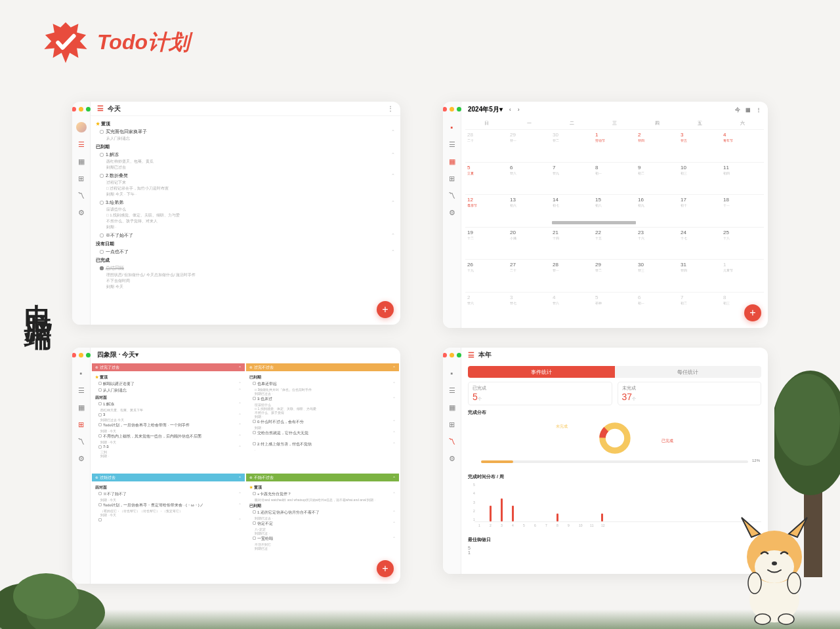 The width and height of the screenshot is (840, 629). Describe the element at coordinates (700, 146) in the screenshot. I see `calendar-cell: 3廿五` at that location.